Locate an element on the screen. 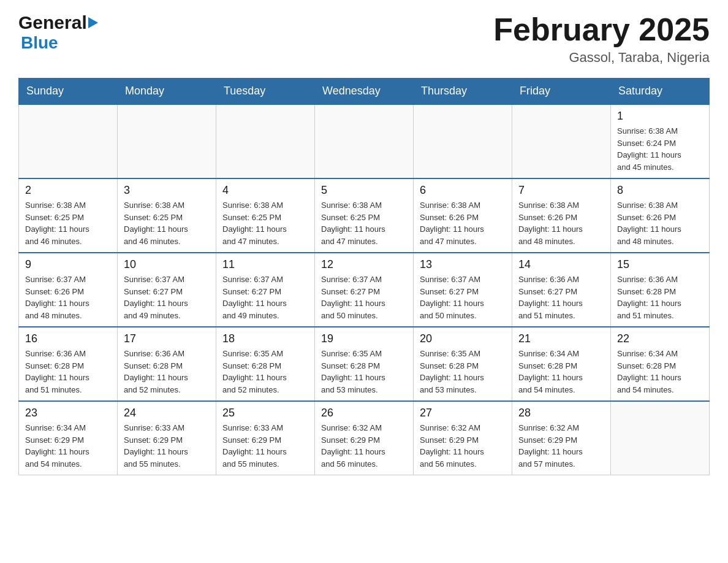  day-number: 11 is located at coordinates (265, 265).